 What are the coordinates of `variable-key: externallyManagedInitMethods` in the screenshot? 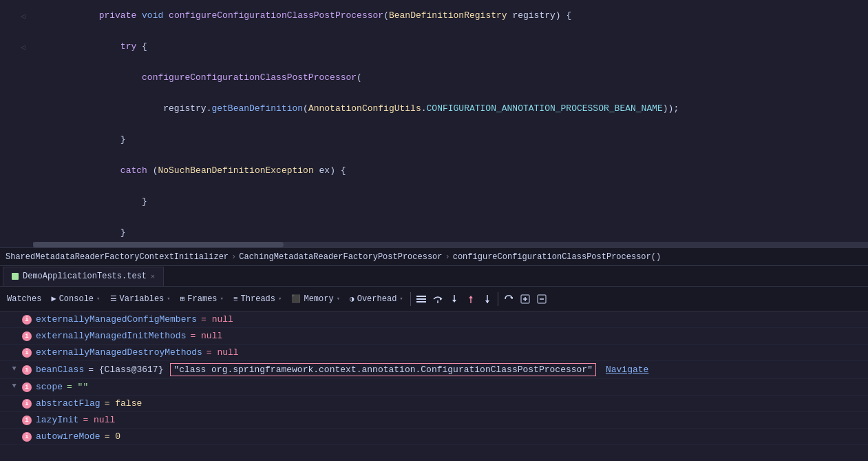 It's located at (111, 336).